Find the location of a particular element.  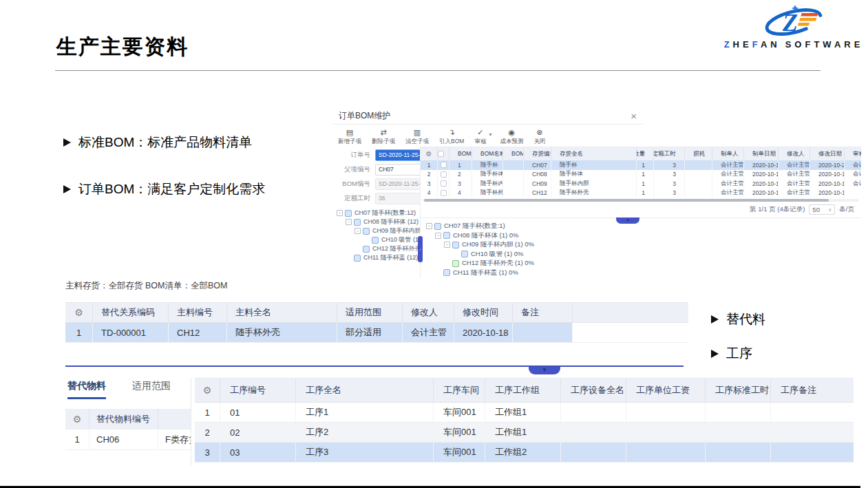

import-bom-icon: ↴ is located at coordinates (452, 132).